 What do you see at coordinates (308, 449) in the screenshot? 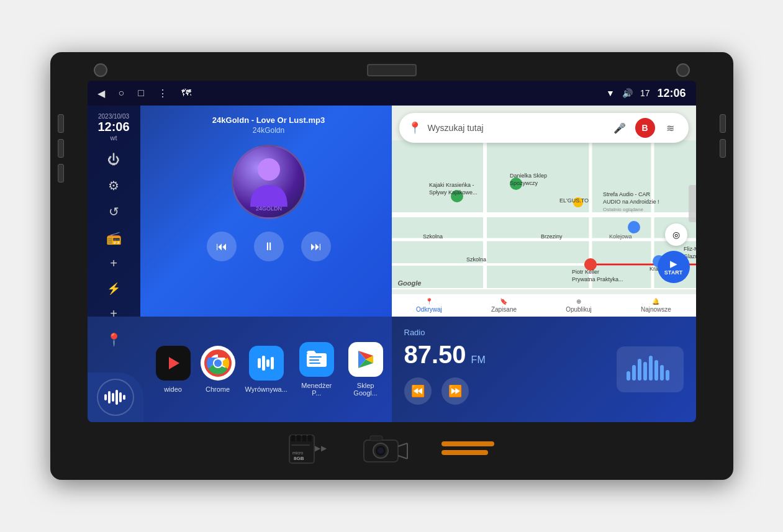
I see `sd-card-accessory: micro 8GB ▶ ▶` at bounding box center [308, 449].